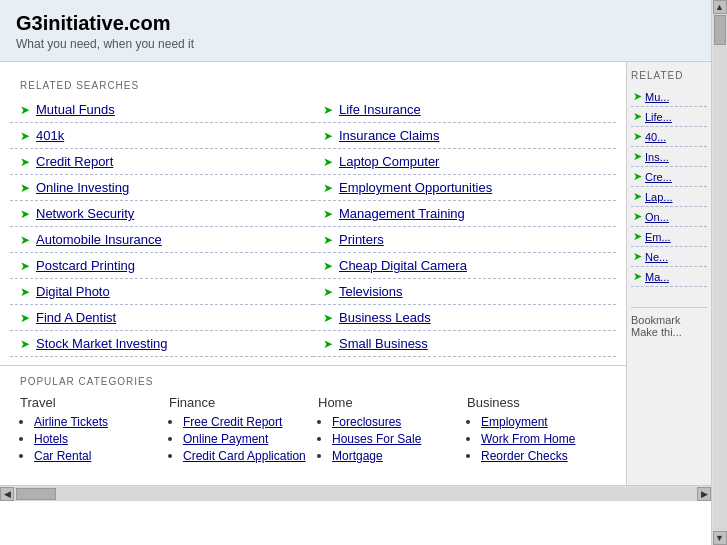 The height and width of the screenshot is (545, 727). I want to click on printers-link: Printers, so click(362, 240).